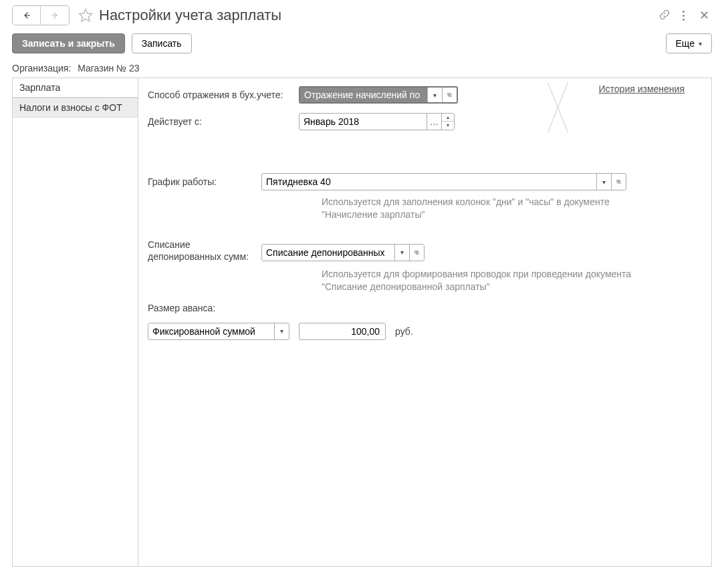 Image resolution: width=724 pixels, height=588 pixels. What do you see at coordinates (701, 44) in the screenshot?
I see `chevron-down-icon: ▾` at bounding box center [701, 44].